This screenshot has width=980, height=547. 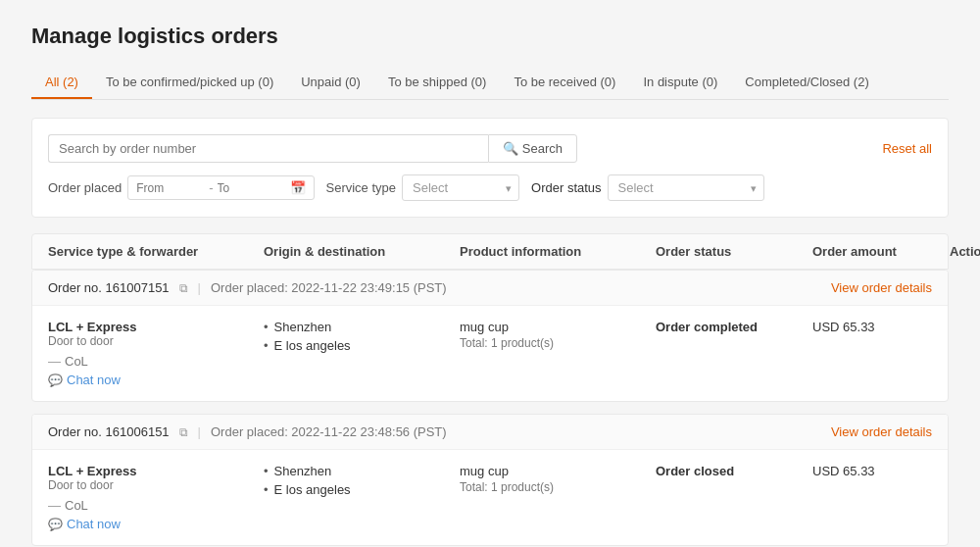 What do you see at coordinates (76, 361) in the screenshot?
I see `forwarder-name-1: CoL` at bounding box center [76, 361].